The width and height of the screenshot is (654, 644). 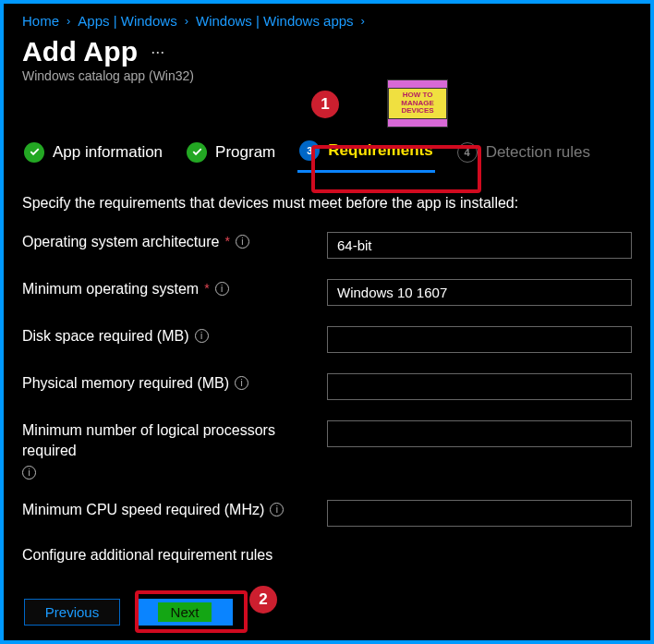 I want to click on row-cpu: Minimum CPU speed required (MHz) i, so click(x=327, y=514).